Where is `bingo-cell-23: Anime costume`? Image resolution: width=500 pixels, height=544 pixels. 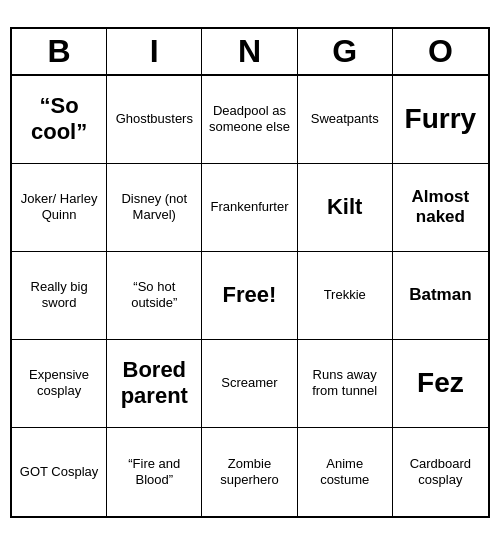
bingo-cell-23: Anime costume is located at coordinates (346, 472).